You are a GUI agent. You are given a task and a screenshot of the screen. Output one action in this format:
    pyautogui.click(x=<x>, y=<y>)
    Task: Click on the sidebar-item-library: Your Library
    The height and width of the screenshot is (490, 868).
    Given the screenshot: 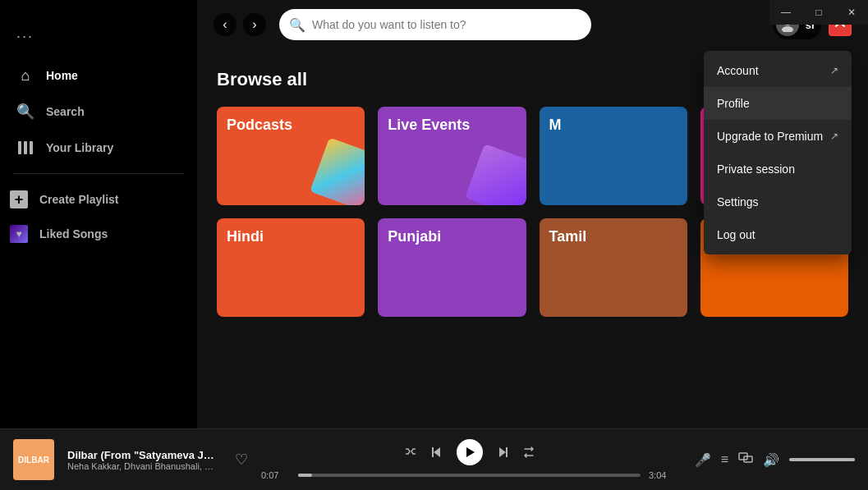 What is the action you would take?
    pyautogui.click(x=99, y=148)
    